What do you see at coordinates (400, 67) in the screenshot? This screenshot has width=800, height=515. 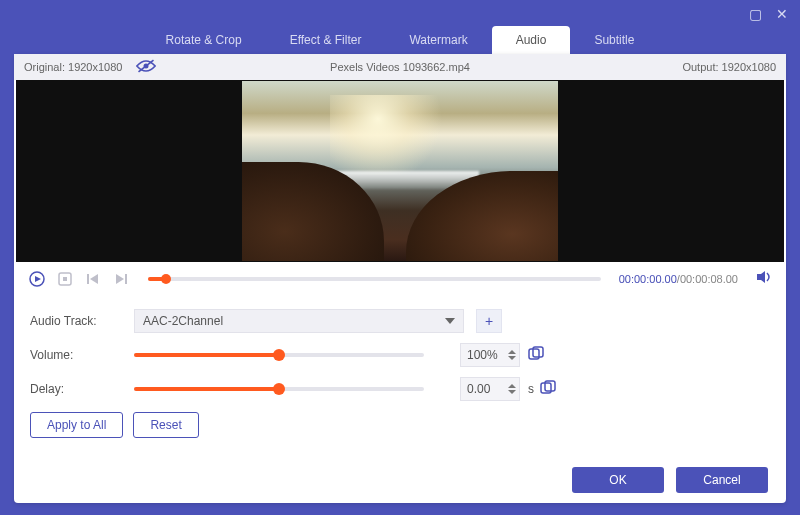 I see `info-bar: Original: 1920x1080 Pexels Videos 109366…` at bounding box center [400, 67].